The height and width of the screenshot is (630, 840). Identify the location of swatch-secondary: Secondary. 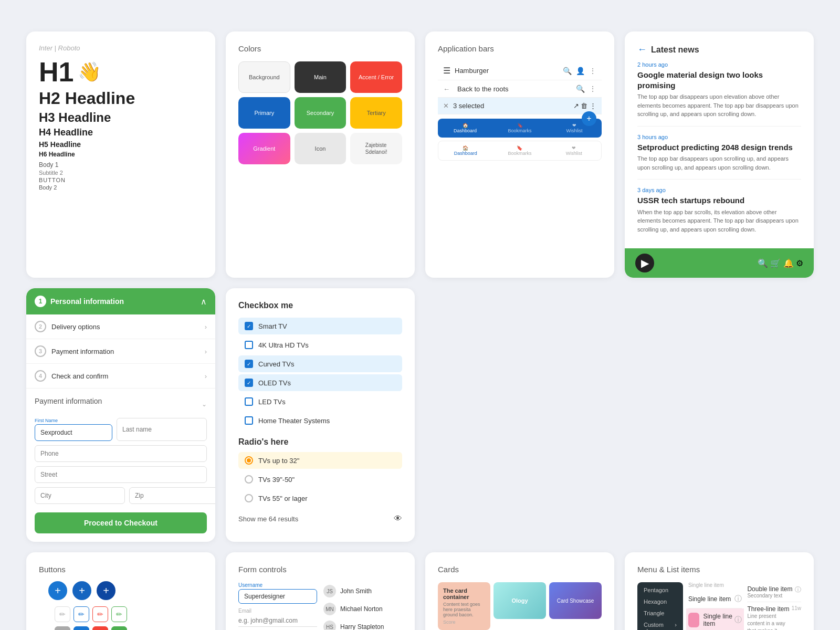
(320, 113).